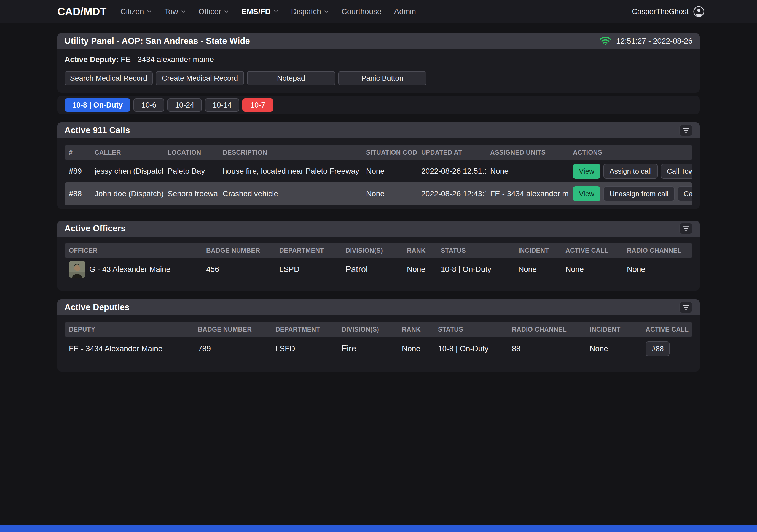 The width and height of the screenshot is (757, 532). What do you see at coordinates (405, 12) in the screenshot?
I see `nav-item-admin: Admin` at bounding box center [405, 12].